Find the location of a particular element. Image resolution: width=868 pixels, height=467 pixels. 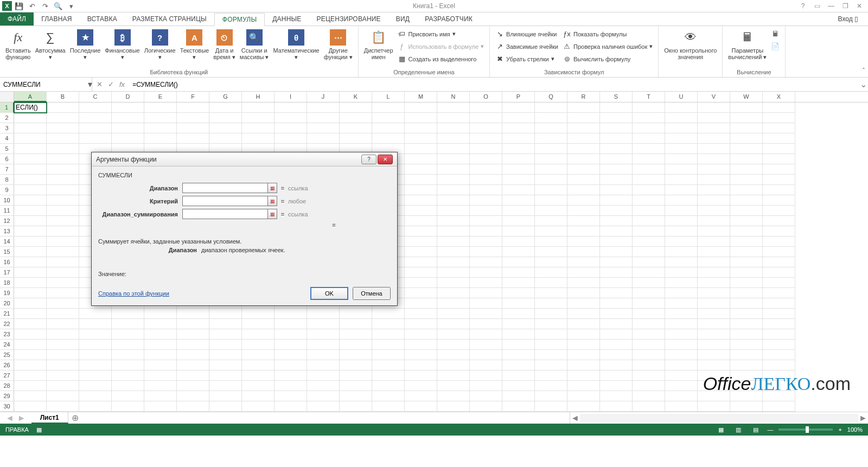

sign-in-link: Вход ▯ is located at coordinates (848, 19).